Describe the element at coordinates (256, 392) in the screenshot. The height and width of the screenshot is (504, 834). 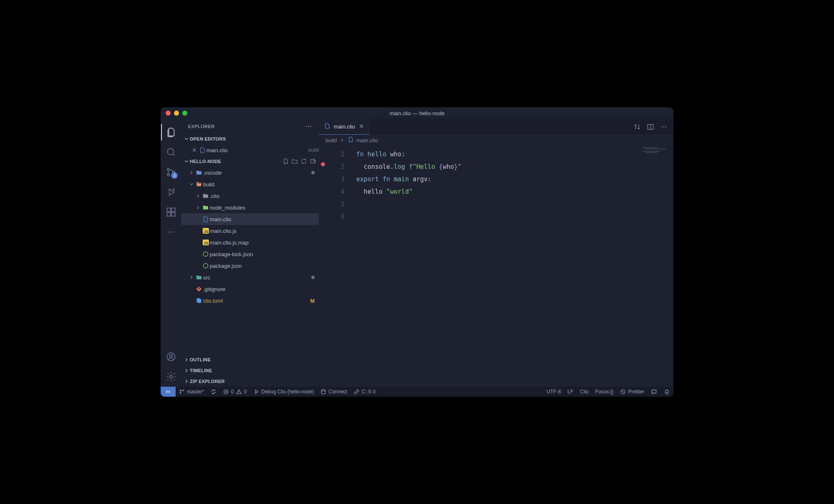
I see `debug-icon` at that location.